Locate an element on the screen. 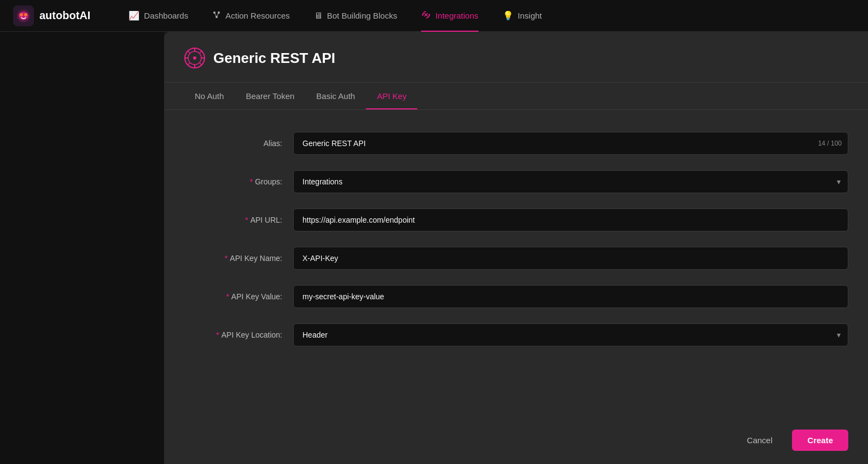 The image size is (868, 464). tab-basic-auth: Basic Auth is located at coordinates (336, 96).